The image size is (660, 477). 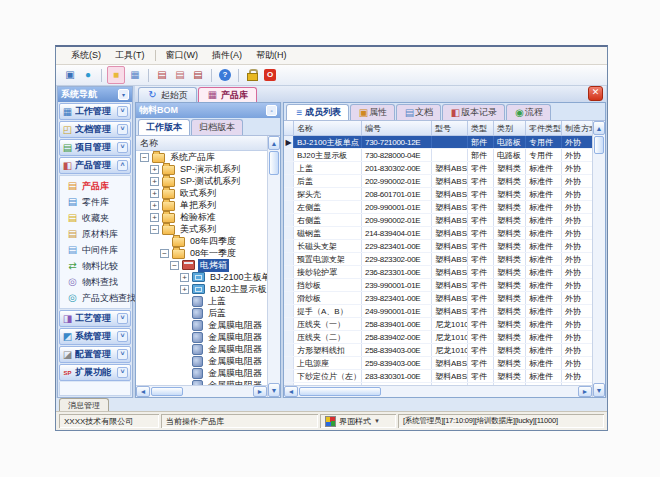 I want to click on tree-item: −08年一季度, so click(x=202, y=253).